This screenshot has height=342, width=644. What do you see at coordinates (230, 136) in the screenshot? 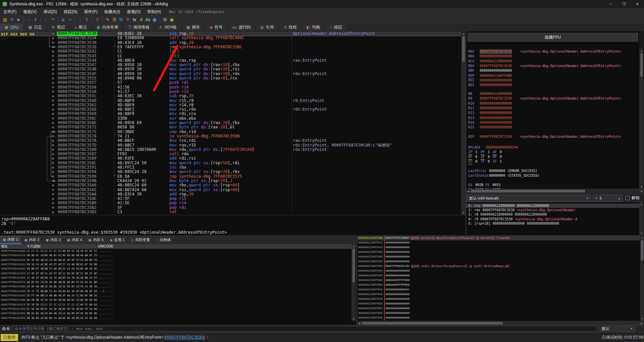
I see `disasm-row: 00007FF687DC3578ˇ74 21je synthesia-dbg.7…` at bounding box center [230, 136].